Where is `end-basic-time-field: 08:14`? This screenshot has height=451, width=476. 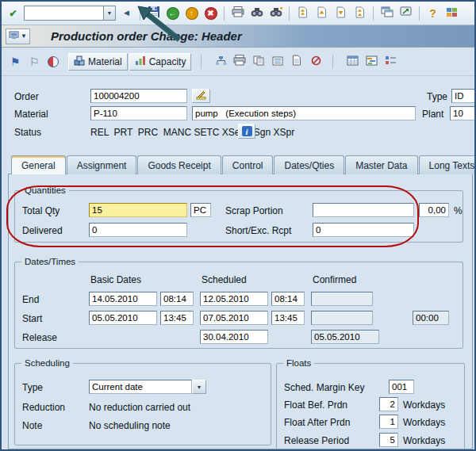 end-basic-time-field: 08:14 is located at coordinates (177, 299).